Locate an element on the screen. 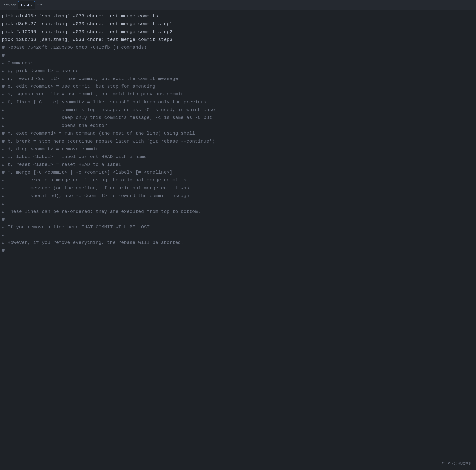 This screenshot has height=470, width=476. terminal-line: # l, label <label> = label current HEAD … is located at coordinates (237, 157).